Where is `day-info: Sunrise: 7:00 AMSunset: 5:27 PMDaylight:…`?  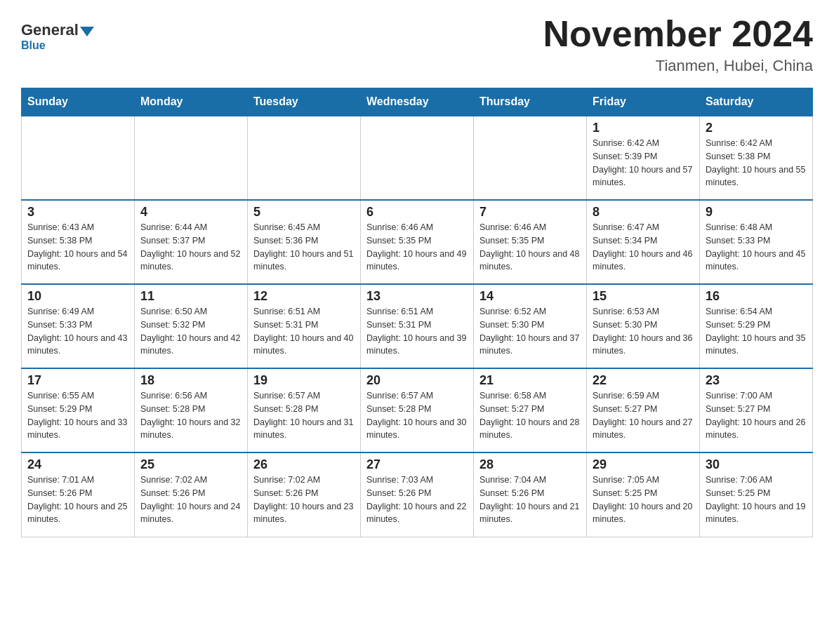
day-info: Sunrise: 7:00 AMSunset: 5:27 PMDaylight:… is located at coordinates (756, 415).